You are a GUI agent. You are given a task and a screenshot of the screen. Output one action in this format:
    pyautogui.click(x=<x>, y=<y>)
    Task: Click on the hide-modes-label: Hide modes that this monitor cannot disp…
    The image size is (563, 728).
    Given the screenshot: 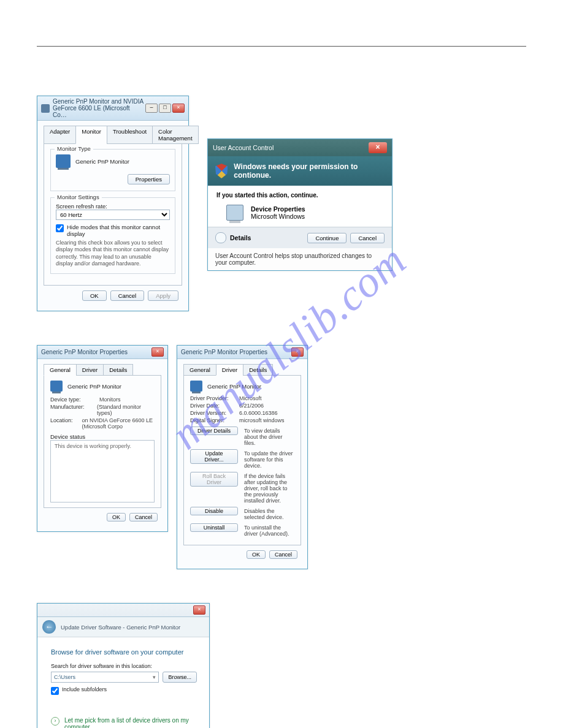 What is the action you would take?
    pyautogui.click(x=118, y=230)
    